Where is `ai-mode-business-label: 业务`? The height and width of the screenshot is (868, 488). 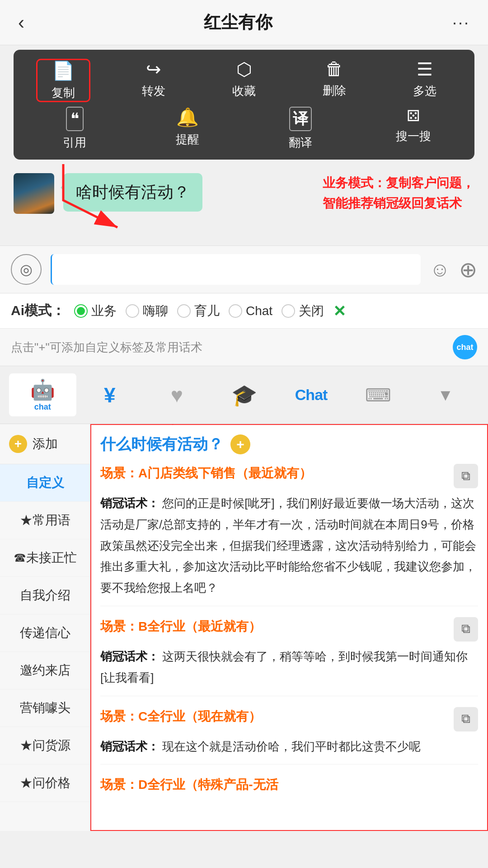
ai-mode-business-label: 业务 is located at coordinates (104, 311).